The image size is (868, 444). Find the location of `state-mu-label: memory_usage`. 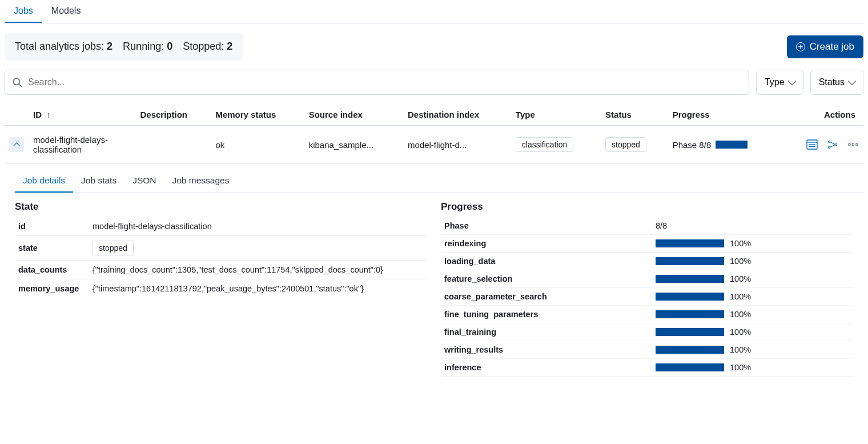

state-mu-label: memory_usage is located at coordinates (52, 289).